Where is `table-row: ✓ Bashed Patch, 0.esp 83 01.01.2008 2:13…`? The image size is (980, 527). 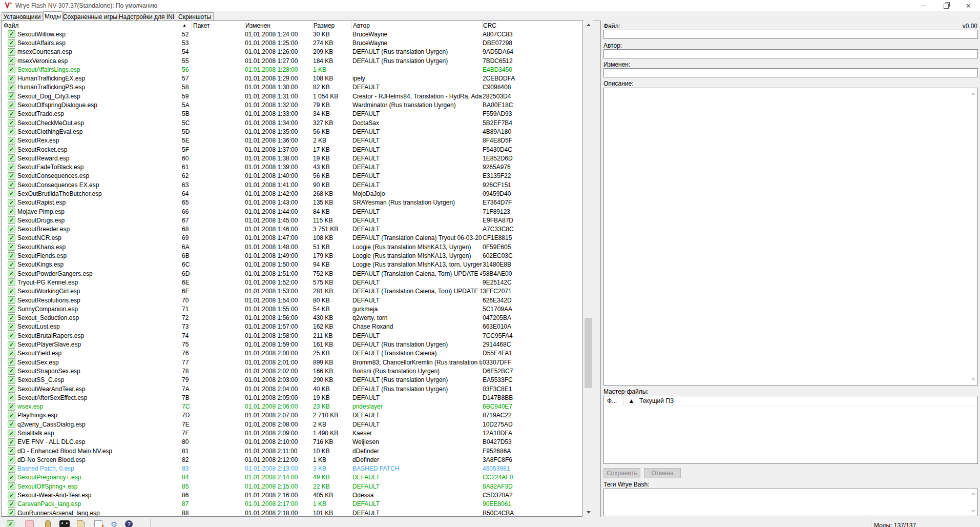 table-row: ✓ Bashed Patch, 0.esp 83 01.01.2008 2:13… is located at coordinates (292, 469).